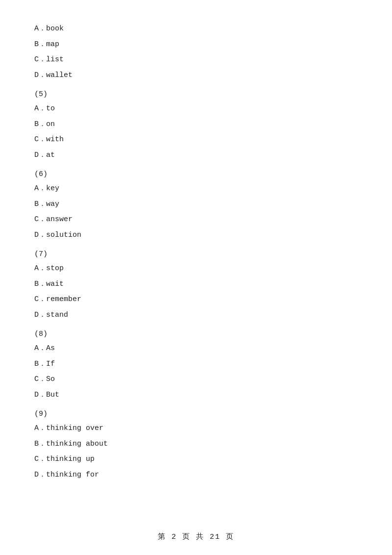  I want to click on question-block-8: (8) A．As B．If C．So D．But, so click(196, 366).